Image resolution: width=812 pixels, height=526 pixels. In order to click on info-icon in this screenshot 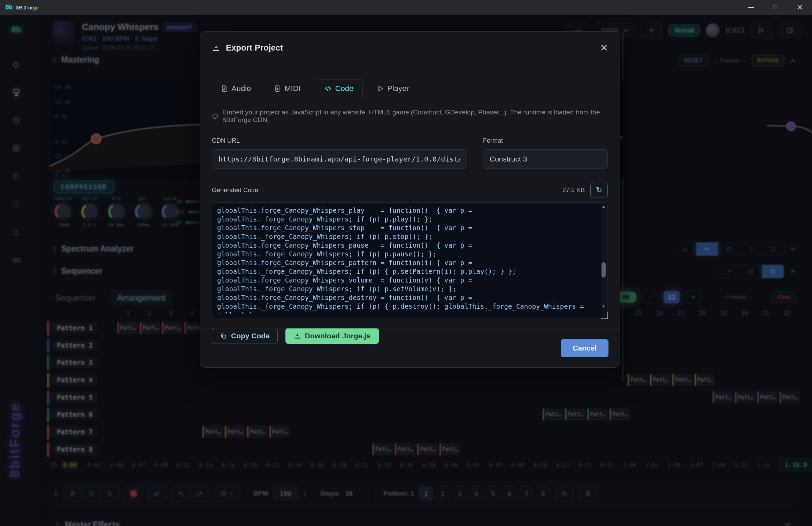, I will do `click(215, 116)`.